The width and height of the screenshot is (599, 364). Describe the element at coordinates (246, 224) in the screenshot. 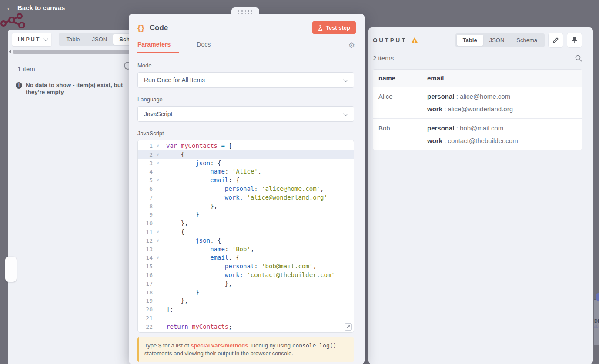

I see `code-line: 10 },` at that location.